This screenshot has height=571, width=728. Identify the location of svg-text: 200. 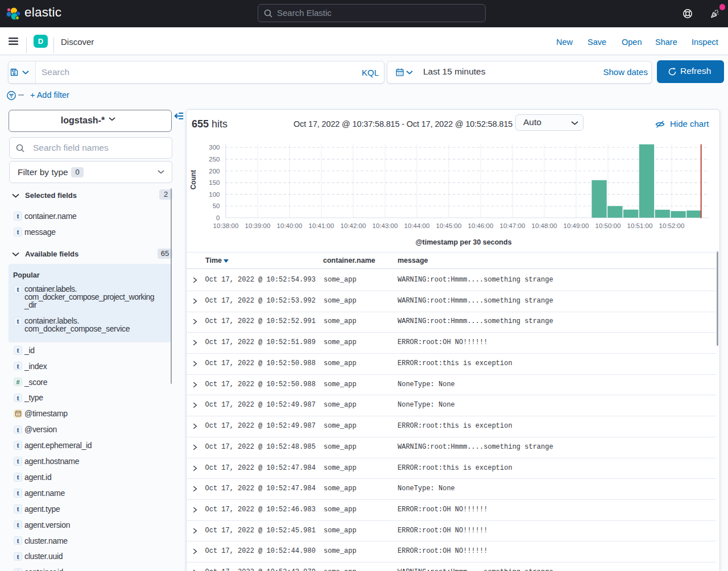
(214, 171).